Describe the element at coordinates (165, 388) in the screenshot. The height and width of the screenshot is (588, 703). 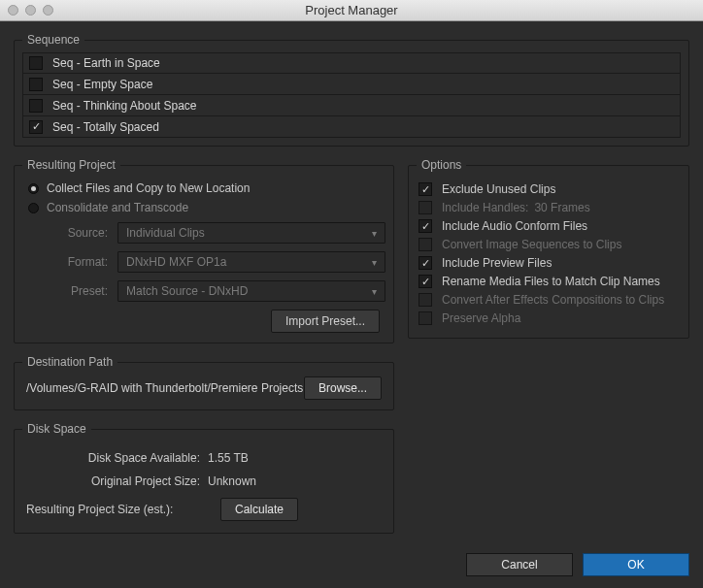
I see `destination-path: /Volumes/G-RAID with Thunderbolt/Premier…` at that location.